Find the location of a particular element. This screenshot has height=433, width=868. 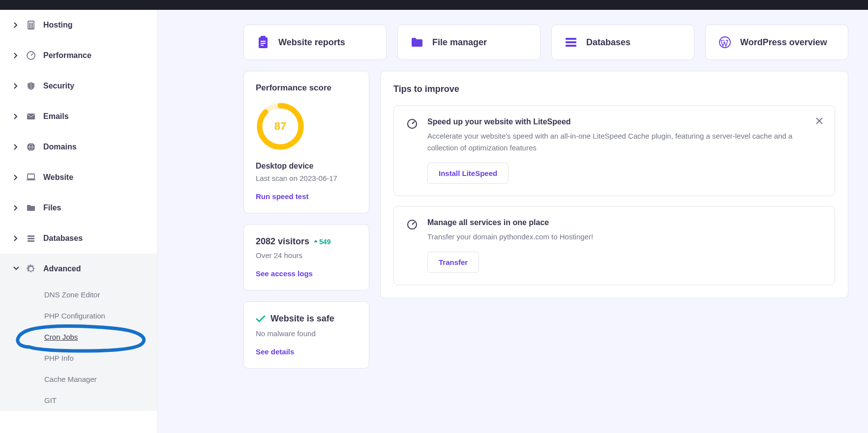

quick-file-manager: File manager is located at coordinates (469, 42).